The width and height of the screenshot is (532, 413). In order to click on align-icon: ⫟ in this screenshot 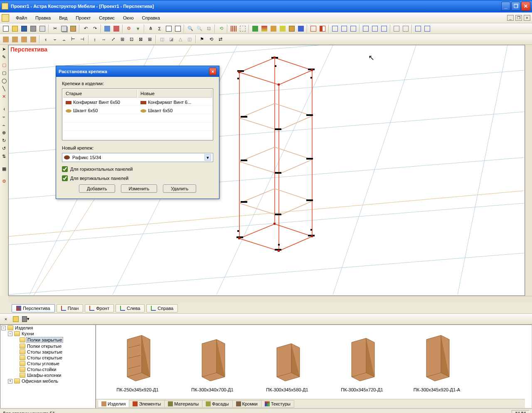, I will do `click(55, 39)`.